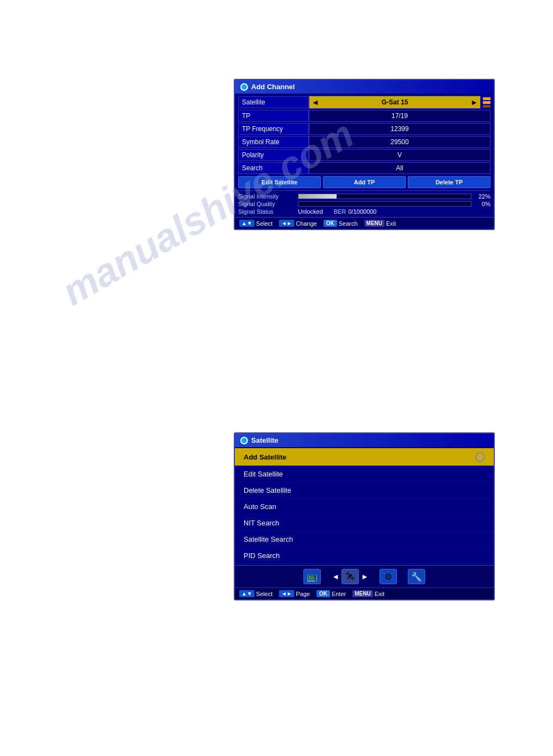 The width and height of the screenshot is (553, 756). What do you see at coordinates (274, 129) in the screenshot?
I see `tp-frequency-label: TP Frequency` at bounding box center [274, 129].